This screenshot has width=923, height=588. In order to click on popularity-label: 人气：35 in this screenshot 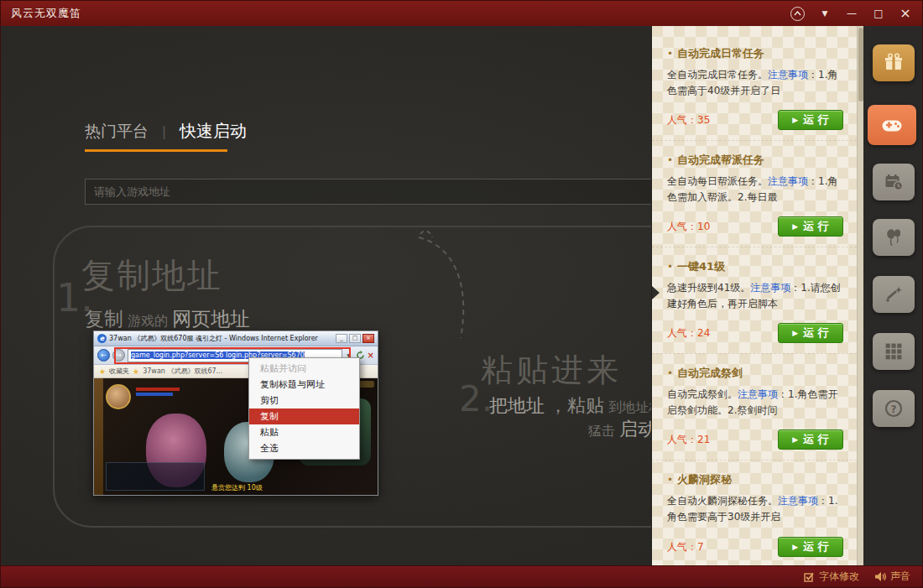, I will do `click(688, 121)`.